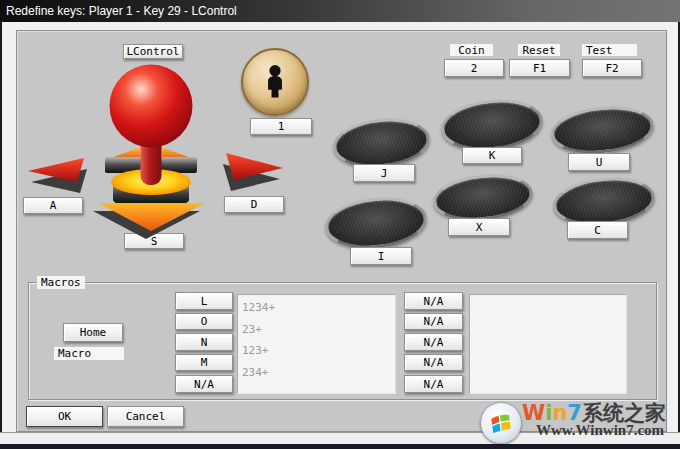  What do you see at coordinates (472, 50) in the screenshot?
I see `coin-label: Coin` at bounding box center [472, 50].